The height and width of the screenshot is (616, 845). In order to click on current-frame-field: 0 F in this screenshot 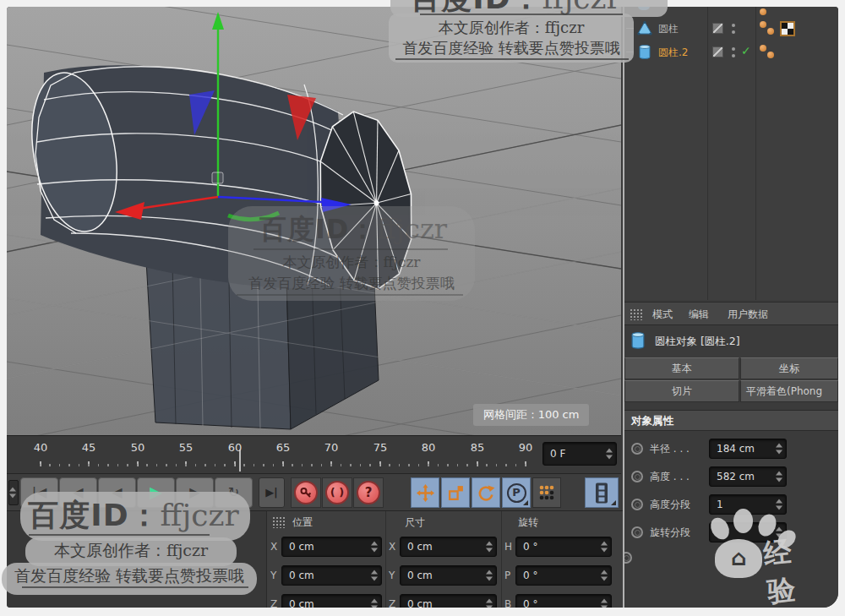, I will do `click(580, 454)`.